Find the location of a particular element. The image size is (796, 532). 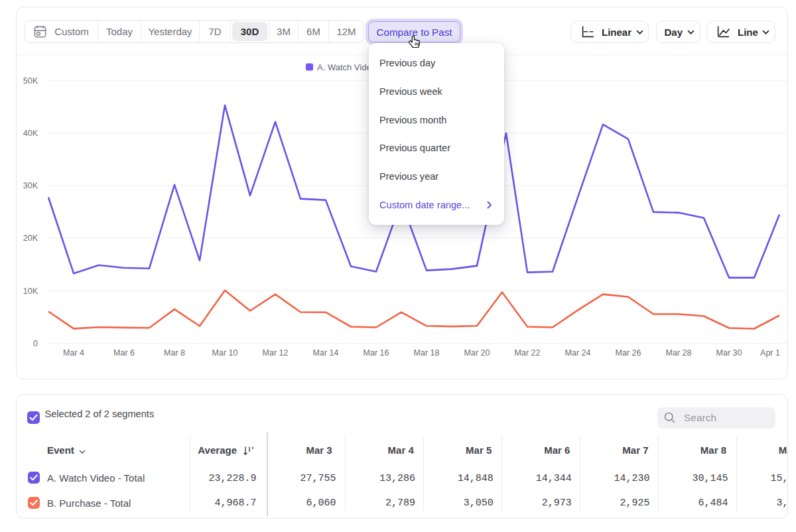

svg-text: Mar 16 is located at coordinates (377, 353).